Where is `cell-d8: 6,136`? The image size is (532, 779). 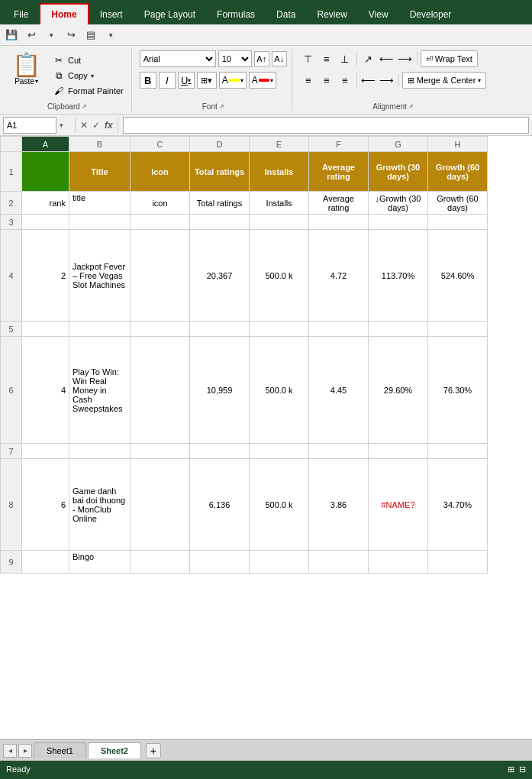
cell-d8: 6,136 is located at coordinates (220, 505).